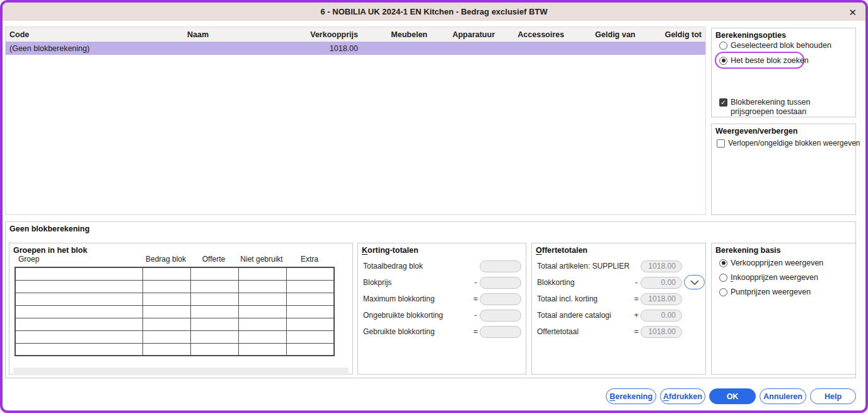 This screenshot has height=413, width=868. What do you see at coordinates (610, 266) in the screenshot?
I see `offerte-row: Totaal artikelen: SUPPLIER 1018.00` at bounding box center [610, 266].